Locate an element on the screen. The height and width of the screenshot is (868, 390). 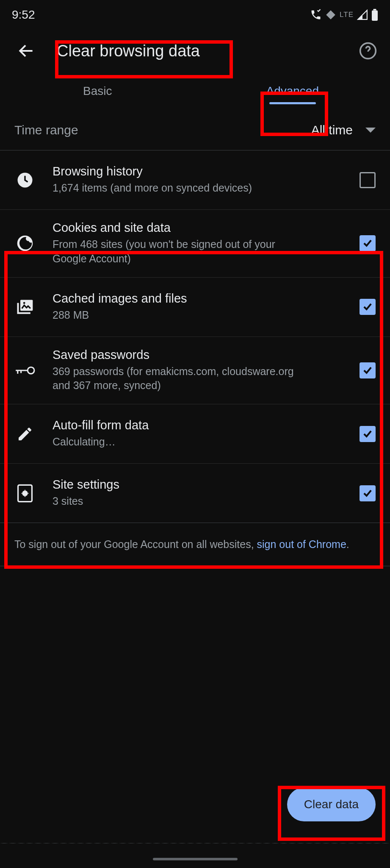
item-text: Saved passwords 369 passwords (for emaki… is located at coordinates (197, 370).